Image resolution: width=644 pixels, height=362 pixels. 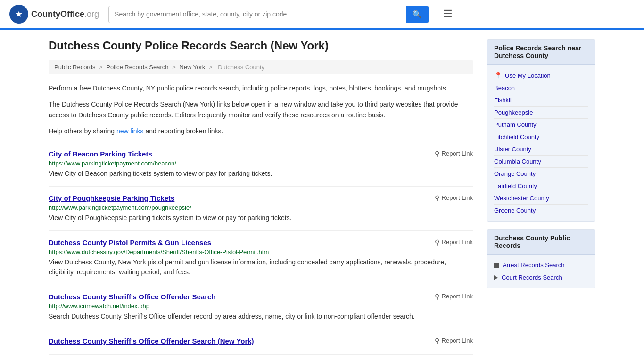 What do you see at coordinates (261, 198) in the screenshot?
I see `record-header: City of Poughkeepsie Parking Tickets ⚲ R…` at bounding box center [261, 198].